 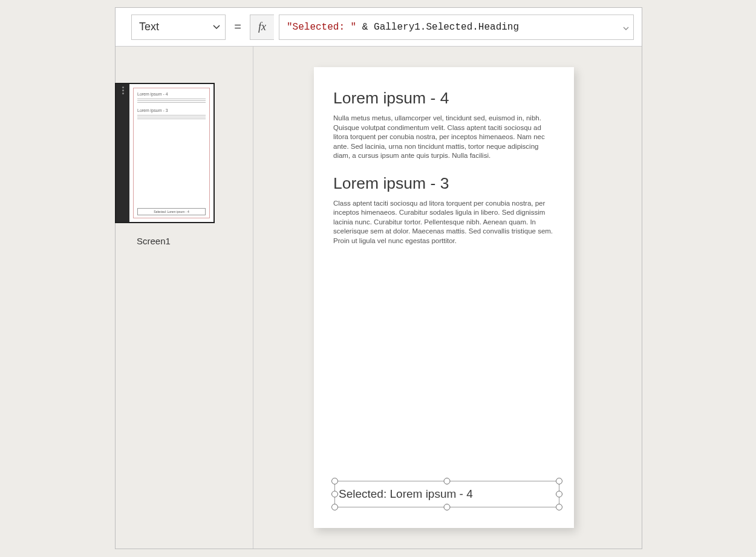 What do you see at coordinates (559, 495) in the screenshot?
I see `resize-handle-mid-right-icon` at bounding box center [559, 495].